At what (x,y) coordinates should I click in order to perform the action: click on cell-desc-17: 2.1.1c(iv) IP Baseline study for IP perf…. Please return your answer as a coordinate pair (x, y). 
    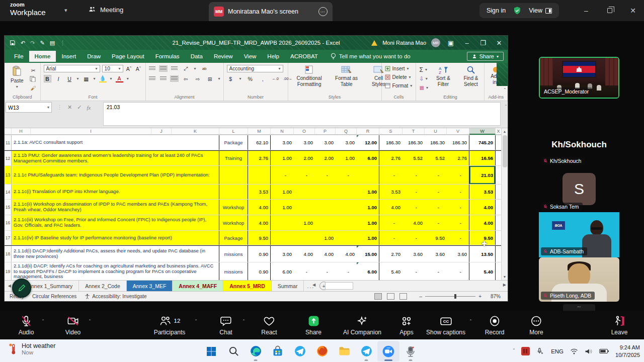
    Looking at the image, I should click on (116, 238).